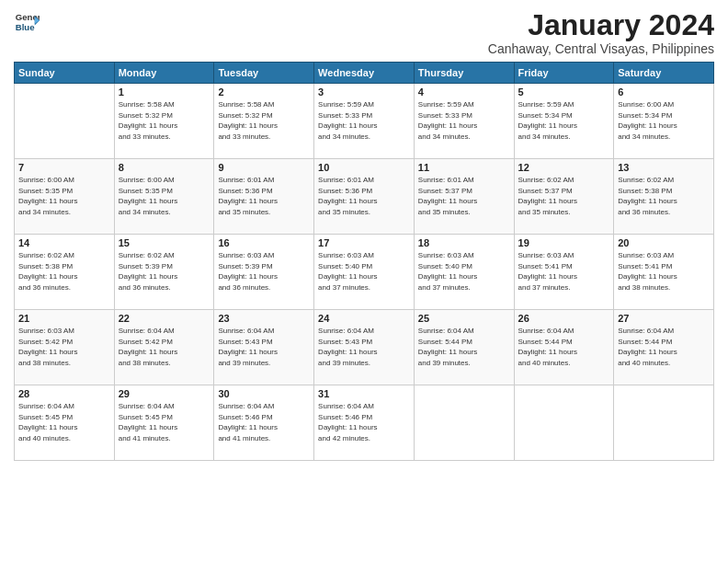 This screenshot has height=563, width=728. I want to click on table-row: 16Sunrise: 6:03 AM Sunset: 5:39 PM Dayli…, so click(265, 272).